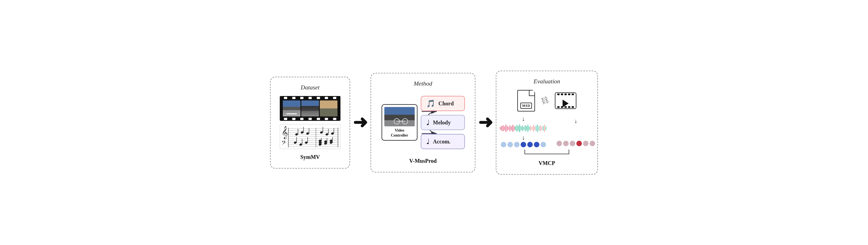 This screenshot has width=868, height=245. I want to click on arrow-1: ➜, so click(361, 123).